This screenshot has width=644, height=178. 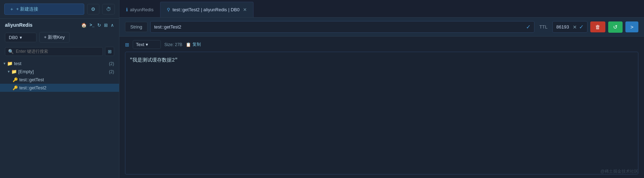 What do you see at coordinates (340, 27) in the screenshot?
I see `key-input` at bounding box center [340, 27].